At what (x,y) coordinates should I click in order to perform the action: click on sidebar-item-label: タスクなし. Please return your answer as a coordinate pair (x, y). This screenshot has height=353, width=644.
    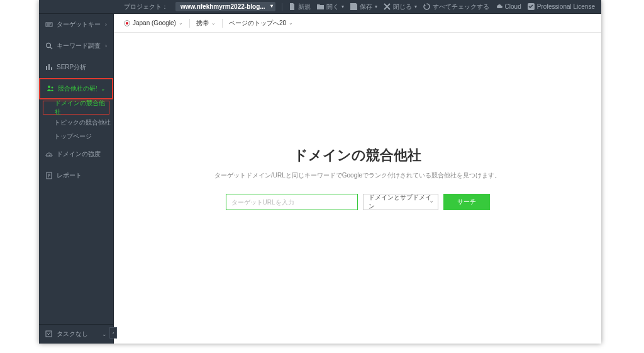
    Looking at the image, I should click on (77, 334).